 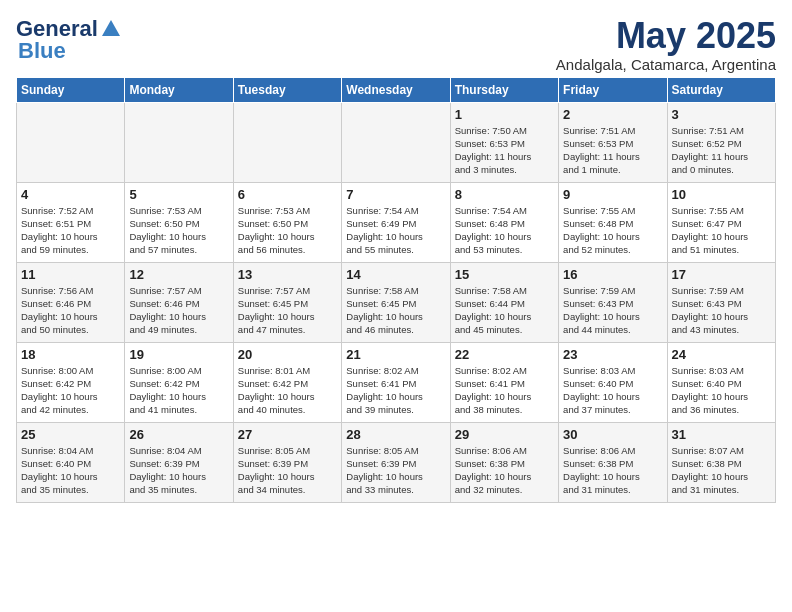 What do you see at coordinates (722, 390) in the screenshot?
I see `cell-info: Sunrise: 8:03 AM Sunset: 6:40 PM Dayligh…` at bounding box center [722, 390].